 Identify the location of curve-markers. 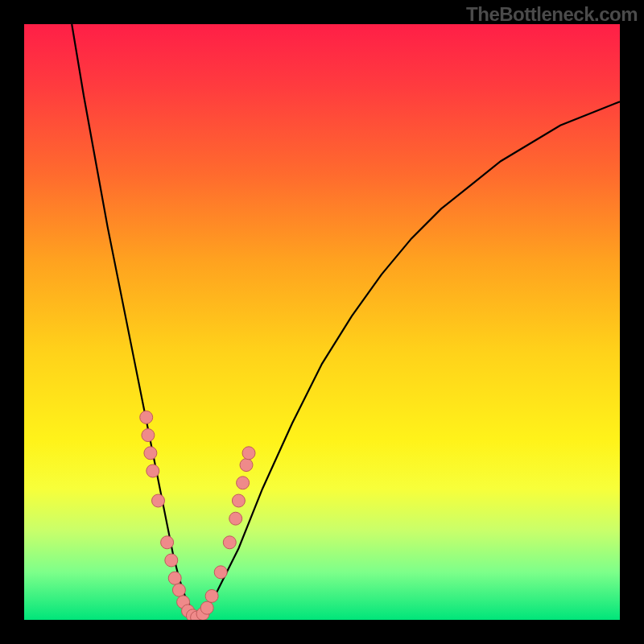
(198, 515).